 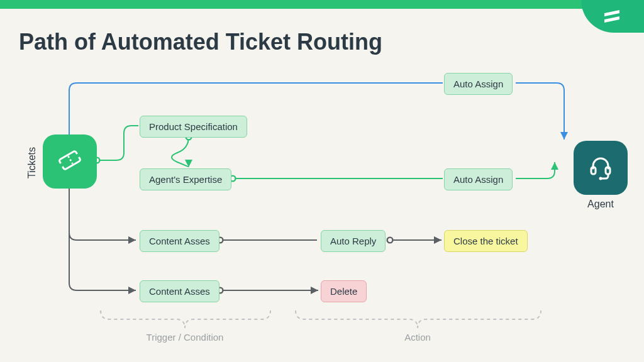 What do you see at coordinates (185, 337) in the screenshot?
I see `group-trigger-condition: Trigger / Condition` at bounding box center [185, 337].